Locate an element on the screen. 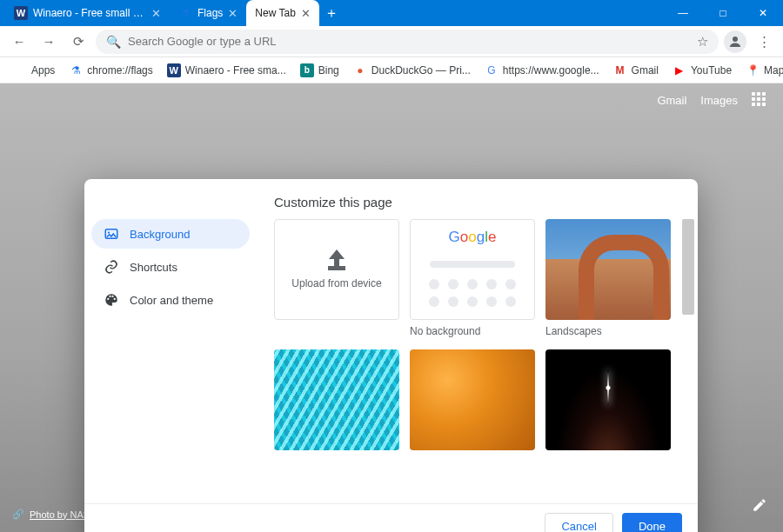 The image size is (783, 532). bookmark-label: Maps is located at coordinates (773, 70).